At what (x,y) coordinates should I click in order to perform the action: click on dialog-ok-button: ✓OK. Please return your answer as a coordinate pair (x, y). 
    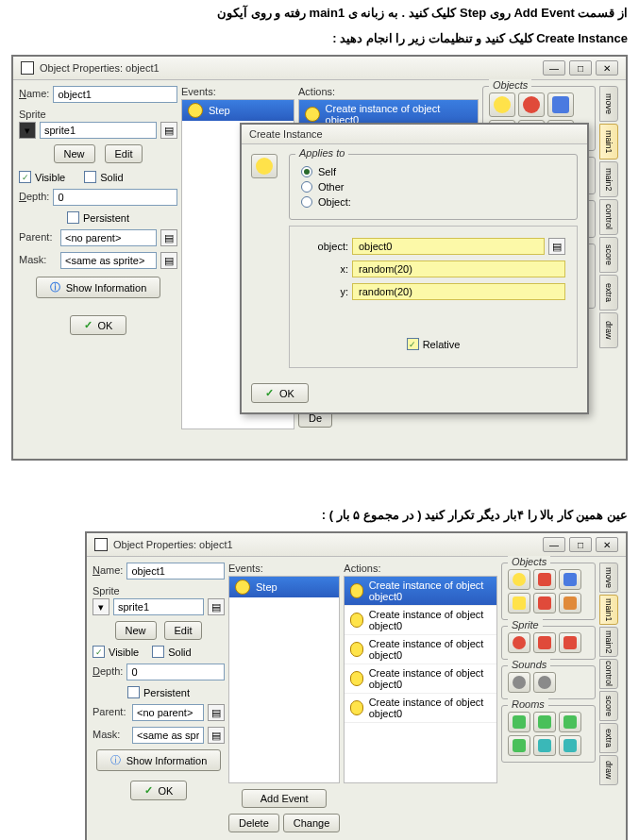
    Looking at the image, I should click on (279, 393).